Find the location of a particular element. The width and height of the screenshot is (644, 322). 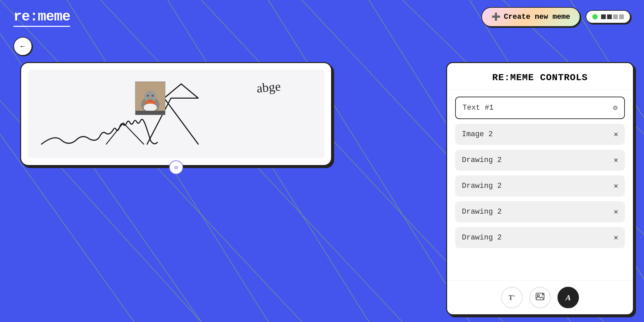

drawing-canvas is located at coordinates (176, 114).